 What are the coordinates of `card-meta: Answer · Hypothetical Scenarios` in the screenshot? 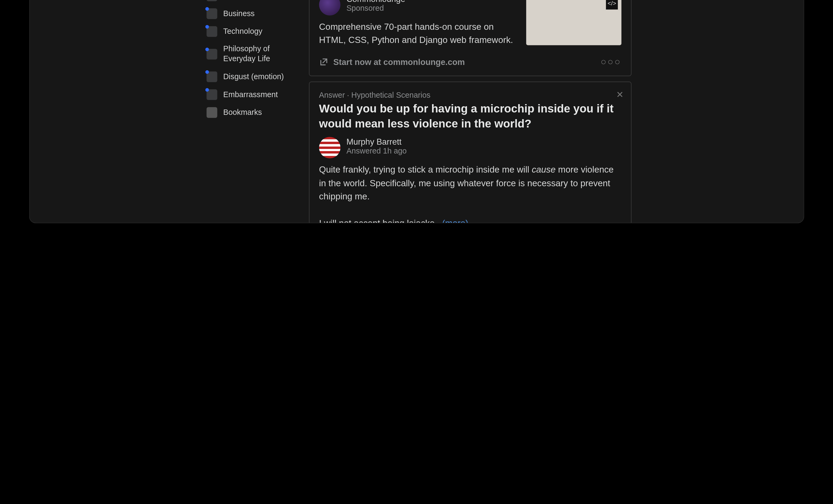 It's located at (470, 95).